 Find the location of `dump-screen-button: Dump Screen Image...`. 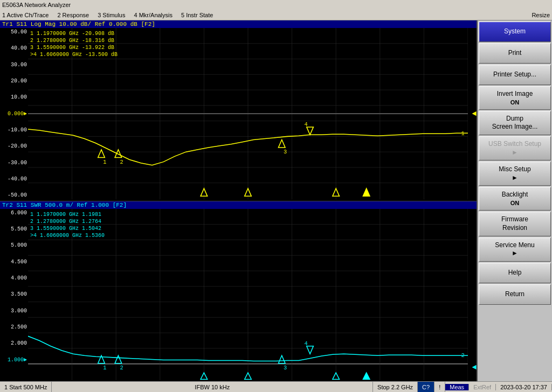

dump-screen-button: Dump Screen Image... is located at coordinates (515, 123).